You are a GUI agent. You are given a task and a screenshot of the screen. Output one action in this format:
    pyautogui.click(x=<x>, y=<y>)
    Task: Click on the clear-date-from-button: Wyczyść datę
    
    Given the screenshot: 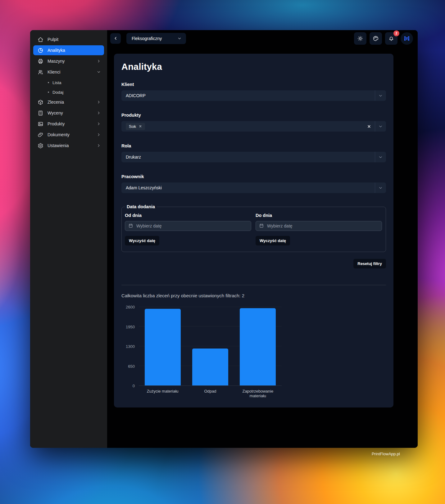 What is the action you would take?
    pyautogui.click(x=142, y=241)
    